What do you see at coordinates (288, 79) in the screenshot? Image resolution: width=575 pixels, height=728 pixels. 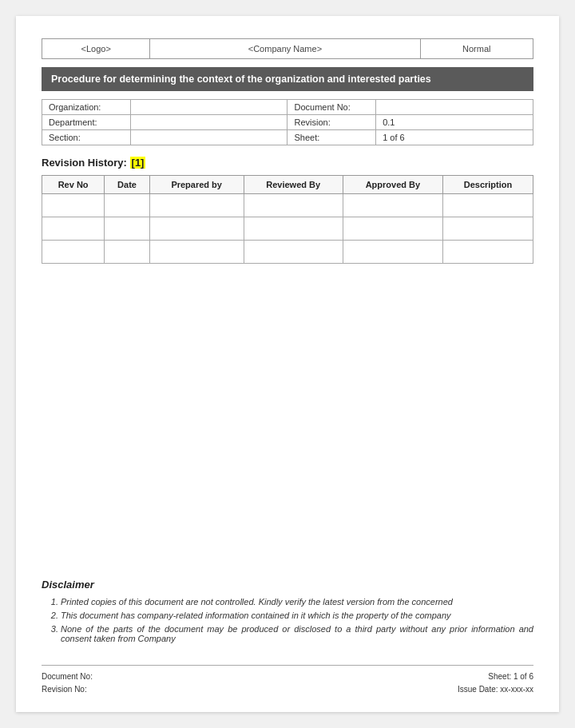 I see `title-banner: Procedure for determining the context of…` at bounding box center [288, 79].